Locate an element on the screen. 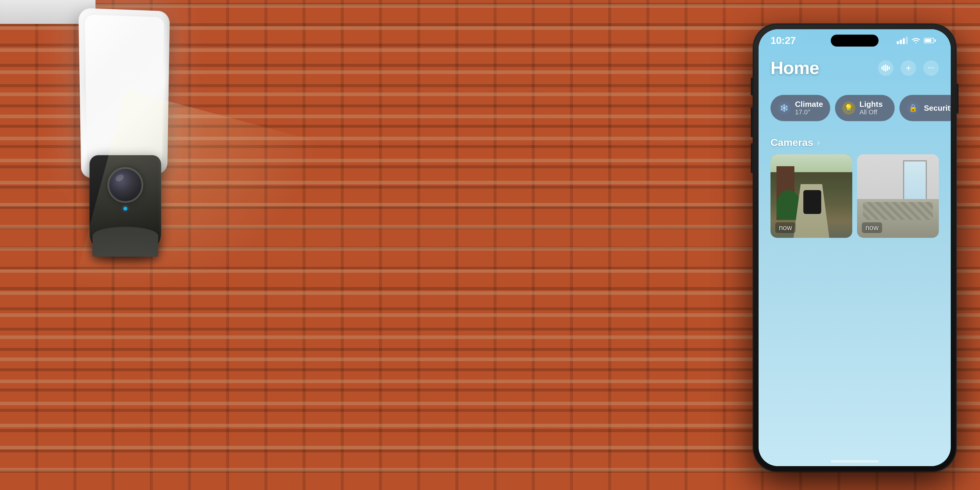 This screenshot has height=490, width=980. volume-up-button is located at coordinates (752, 123).